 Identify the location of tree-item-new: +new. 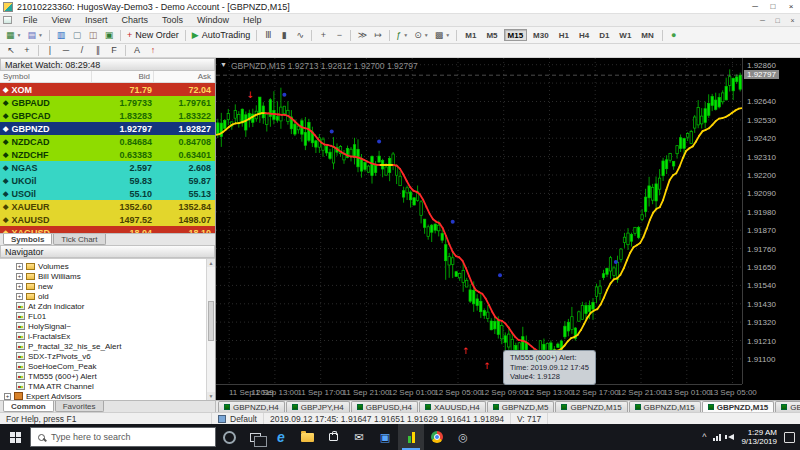
(108, 286).